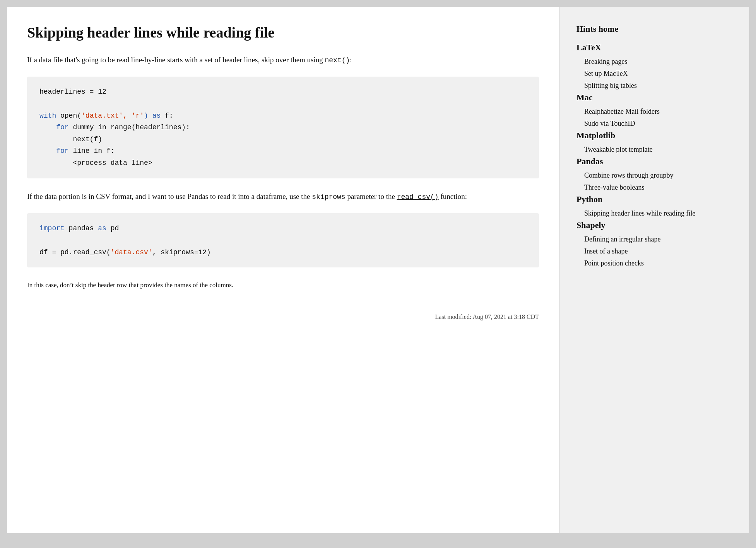 The image size is (756, 548). Describe the element at coordinates (48, 116) in the screenshot. I see `cb1-with-kw: with` at that location.